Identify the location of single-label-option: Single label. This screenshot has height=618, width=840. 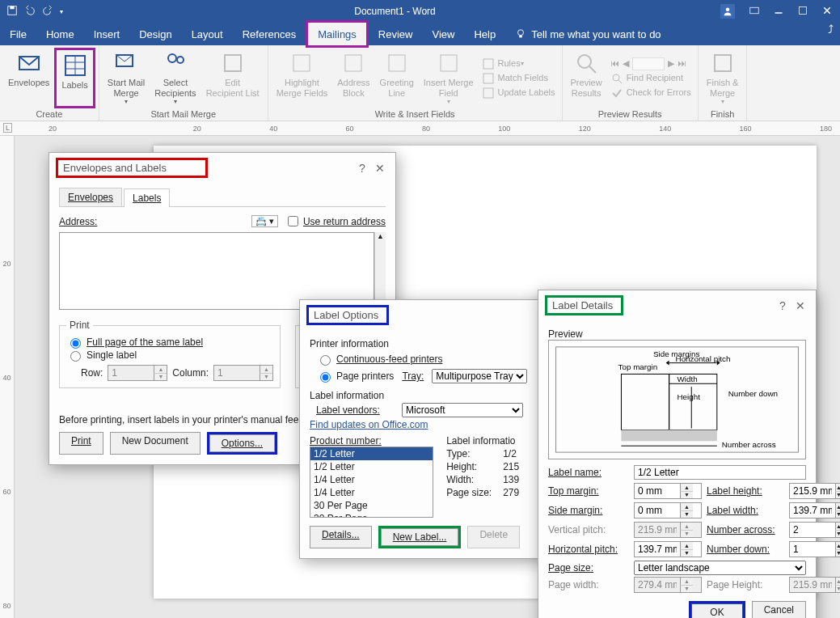
(170, 355).